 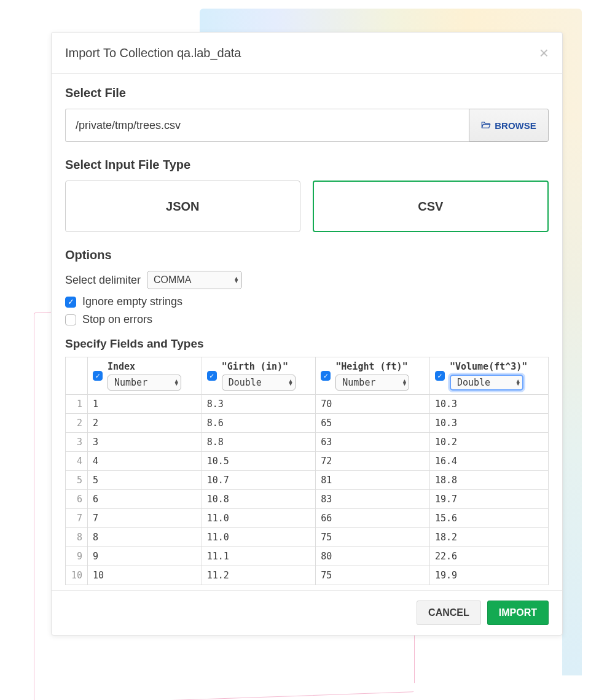 What do you see at coordinates (307, 206) in the screenshot?
I see `file-type-row: JSON CSV` at bounding box center [307, 206].